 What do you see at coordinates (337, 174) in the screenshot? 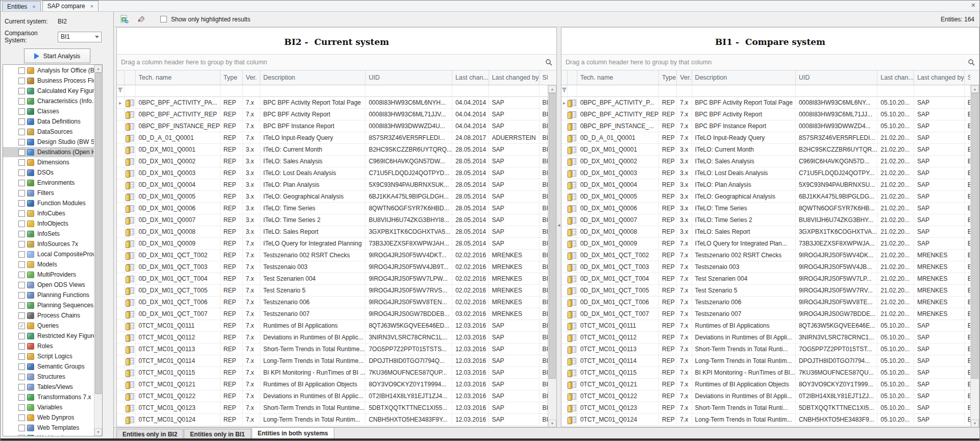
I see `table-row: 0D_DX_M01_Q0003REP3.xITeLO: Lost Deals A…` at bounding box center [337, 174].